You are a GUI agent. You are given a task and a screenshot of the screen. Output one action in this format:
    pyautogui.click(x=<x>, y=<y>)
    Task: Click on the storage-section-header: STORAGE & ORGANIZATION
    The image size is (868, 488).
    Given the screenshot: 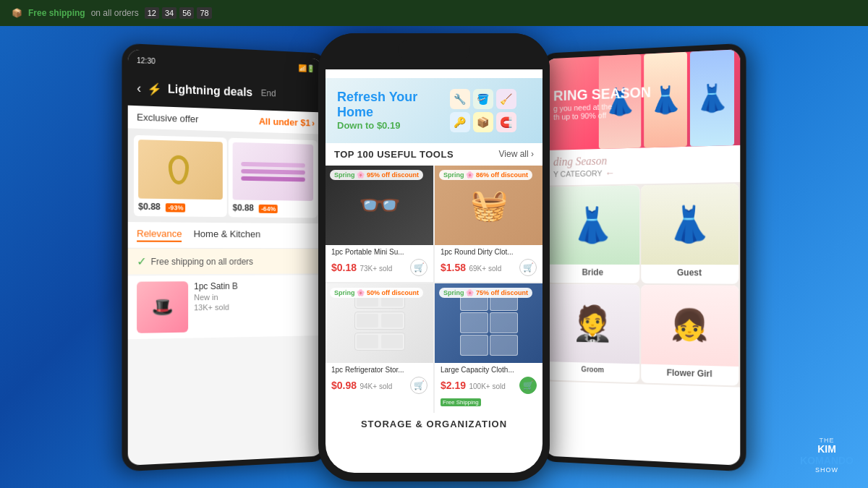 What is the action you would take?
    pyautogui.click(x=434, y=424)
    